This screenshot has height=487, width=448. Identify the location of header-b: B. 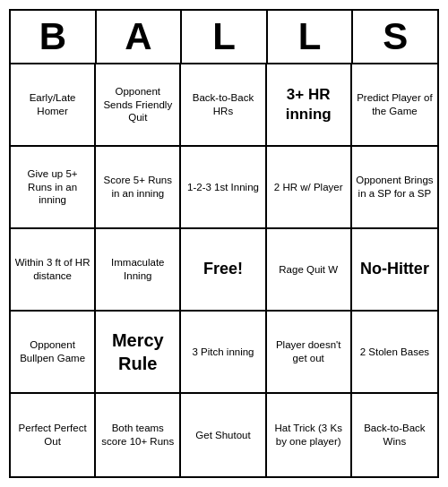
(54, 37).